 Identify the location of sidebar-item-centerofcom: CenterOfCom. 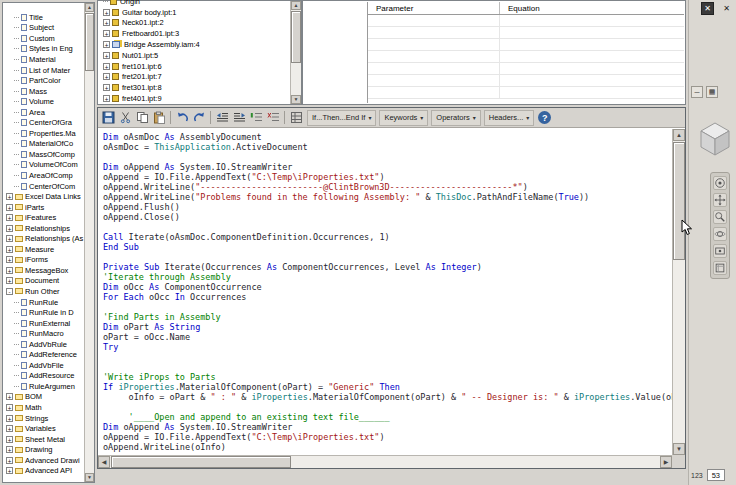
(44, 186).